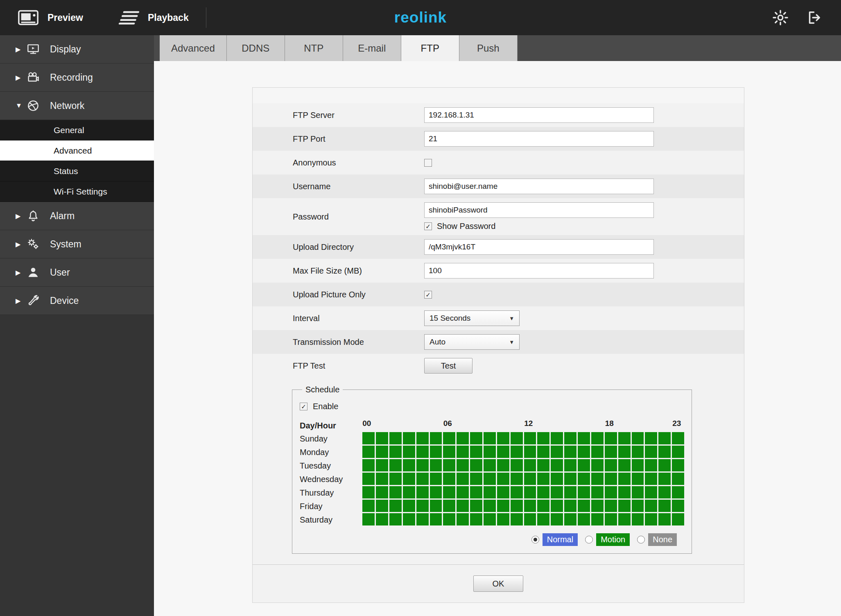  What do you see at coordinates (77, 244) in the screenshot?
I see `sidebar-item-system: ▶ System` at bounding box center [77, 244].